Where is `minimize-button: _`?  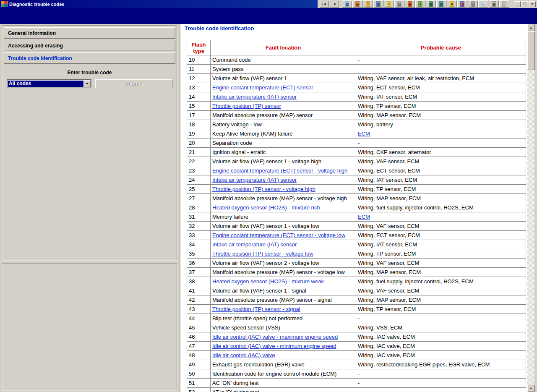 minimize-button: _ is located at coordinates (517, 4).